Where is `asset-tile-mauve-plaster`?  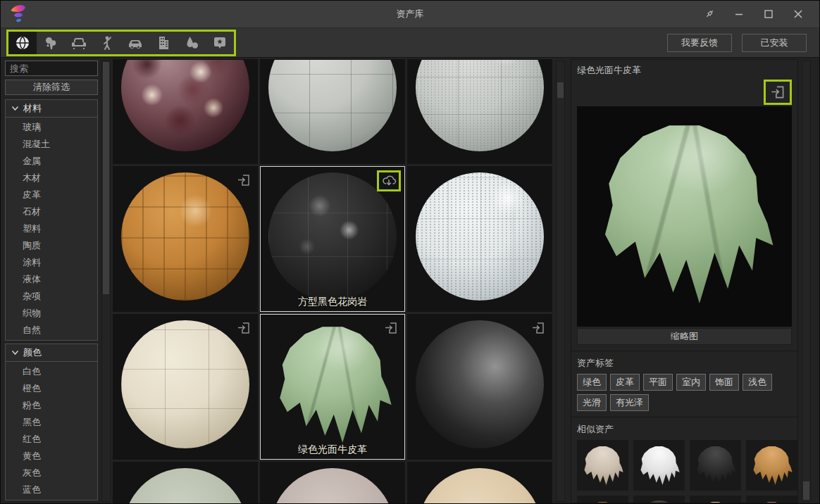
asset-tile-mauve-plaster is located at coordinates (333, 483).